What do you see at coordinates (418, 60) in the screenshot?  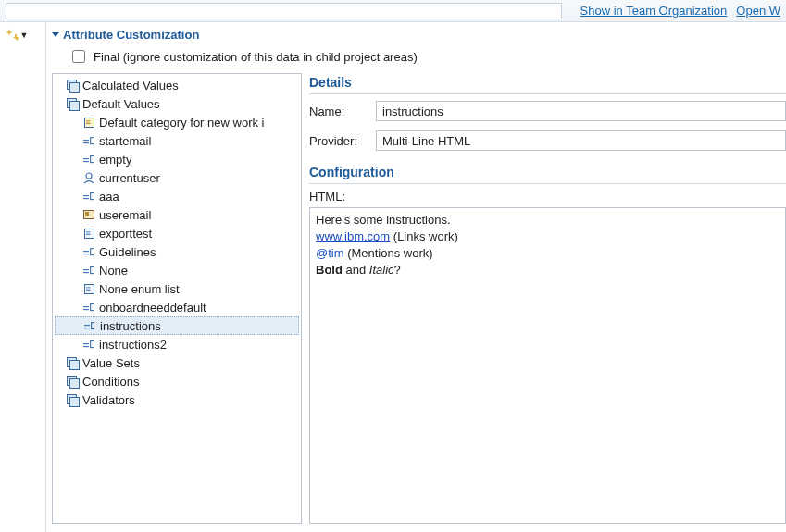 I see `final-row: Final (ignore customization of this data…` at bounding box center [418, 60].